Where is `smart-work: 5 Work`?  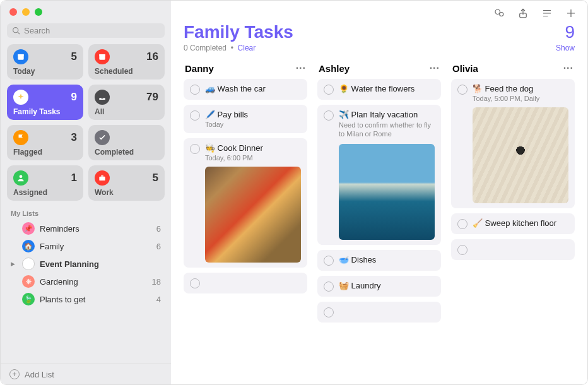 smart-work: 5 Work is located at coordinates (126, 183).